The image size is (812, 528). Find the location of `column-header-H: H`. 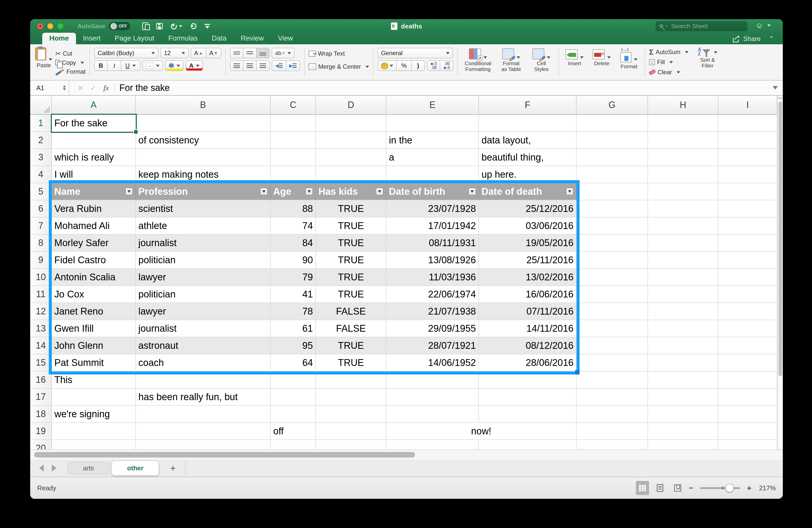

column-header-H: H is located at coordinates (683, 105).